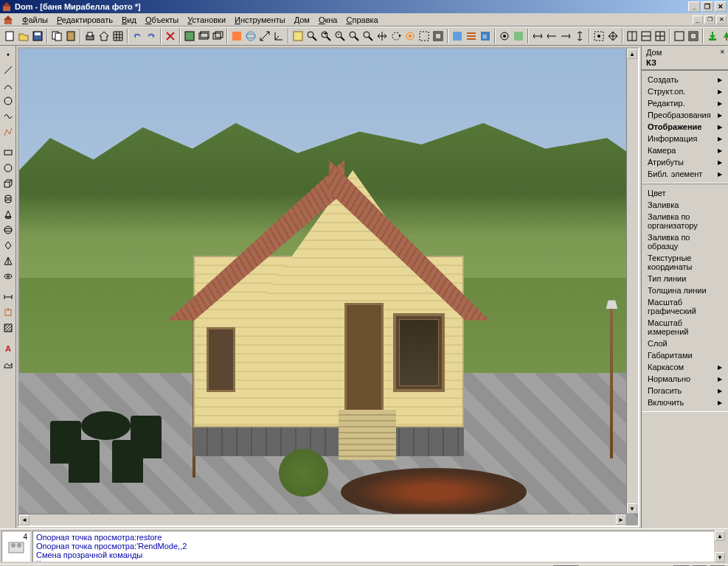 The height and width of the screenshot is (566, 728). What do you see at coordinates (632, 282) in the screenshot?
I see `scrollbar-vertical: ▲ ▼` at bounding box center [632, 282].